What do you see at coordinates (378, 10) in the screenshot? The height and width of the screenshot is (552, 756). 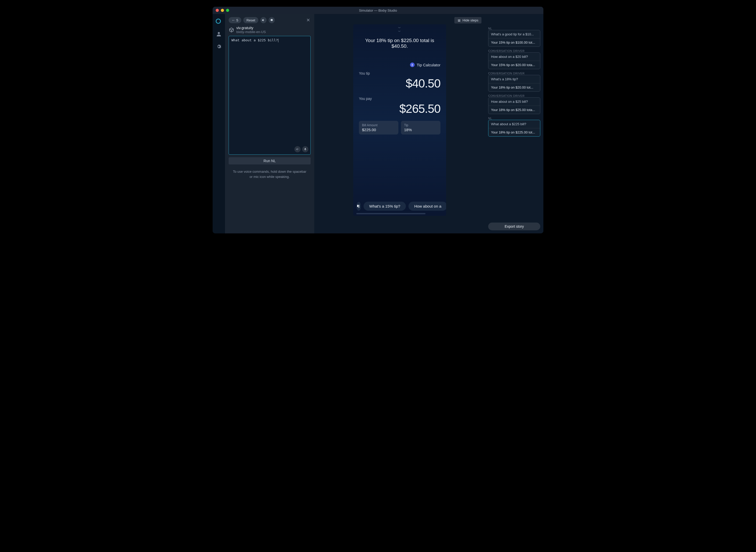 I see `window-title: Simulator — Bixby Studio` at bounding box center [378, 10].